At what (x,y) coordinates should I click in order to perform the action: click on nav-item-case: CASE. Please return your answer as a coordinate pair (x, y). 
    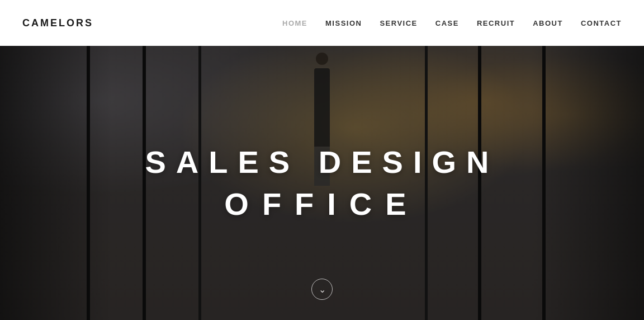
    Looking at the image, I should click on (447, 23).